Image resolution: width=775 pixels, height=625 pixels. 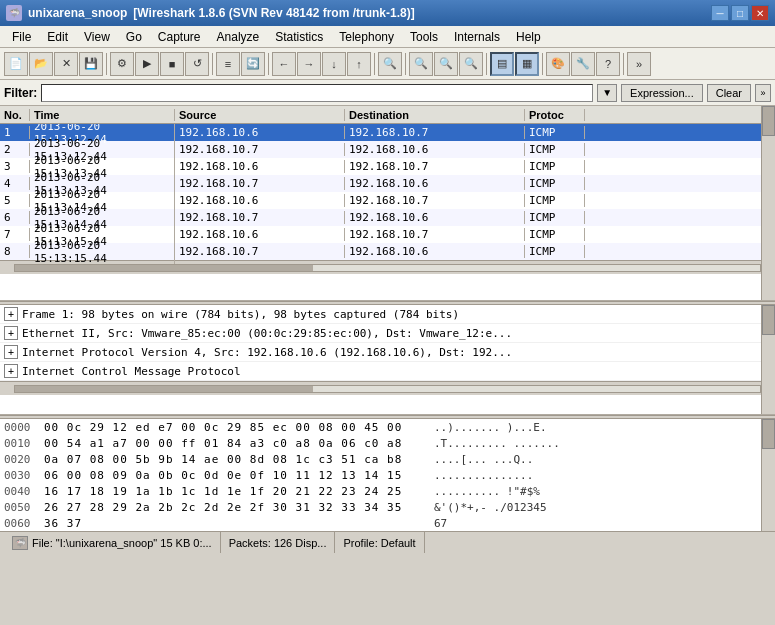 I want to click on zoom-in-button: 🔍, so click(x=421, y=64).